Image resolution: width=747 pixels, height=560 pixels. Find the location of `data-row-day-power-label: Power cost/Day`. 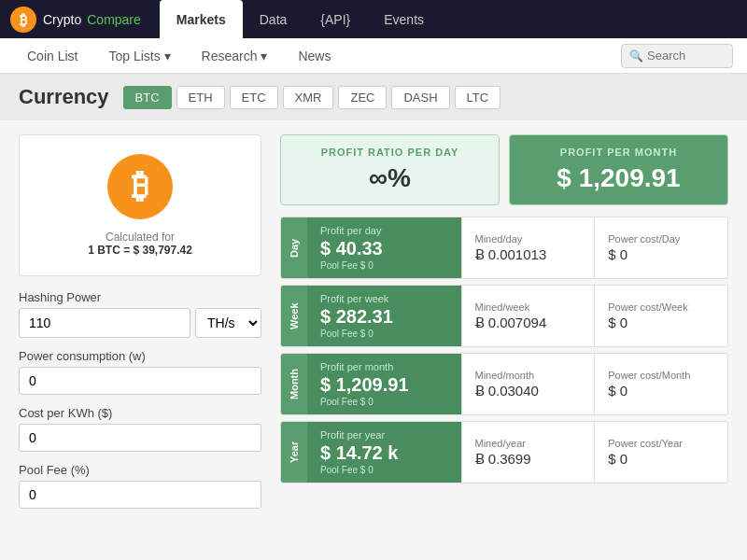

data-row-day-power-label: Power cost/Day is located at coordinates (661, 239).